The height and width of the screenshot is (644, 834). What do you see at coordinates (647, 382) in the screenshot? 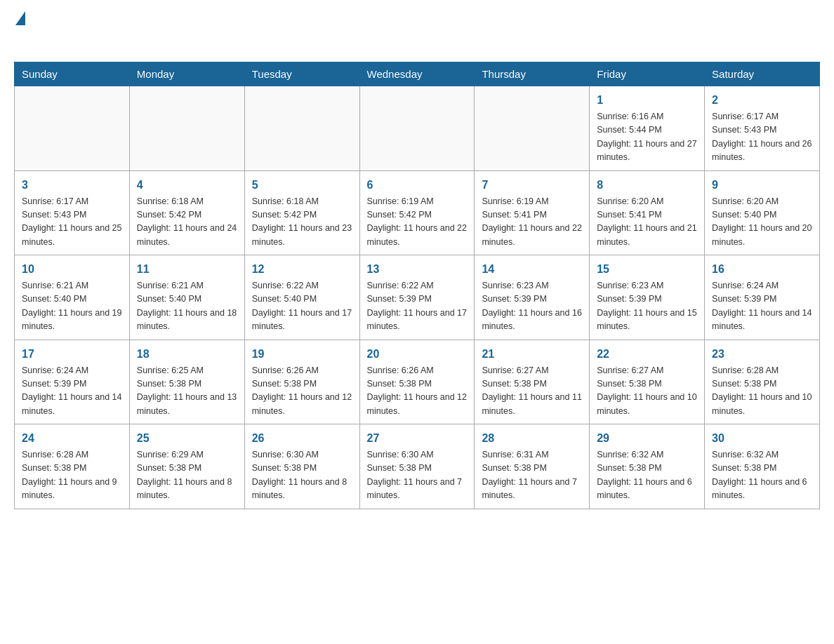
I see `calendar-day-cell: 22Sunrise: 6:27 AMSunset: 5:38 PMDayligh…` at bounding box center [647, 382].